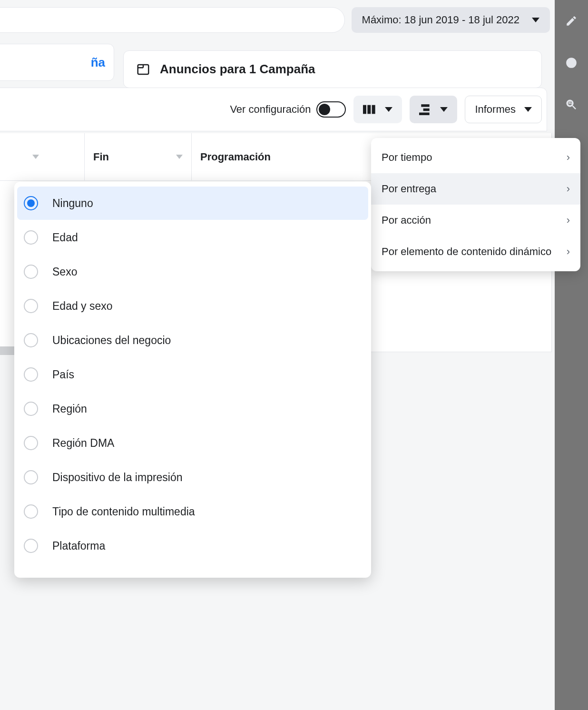 Image resolution: width=588 pixels, height=710 pixels. Describe the element at coordinates (571, 63) in the screenshot. I see `history-clock-icon` at that location.